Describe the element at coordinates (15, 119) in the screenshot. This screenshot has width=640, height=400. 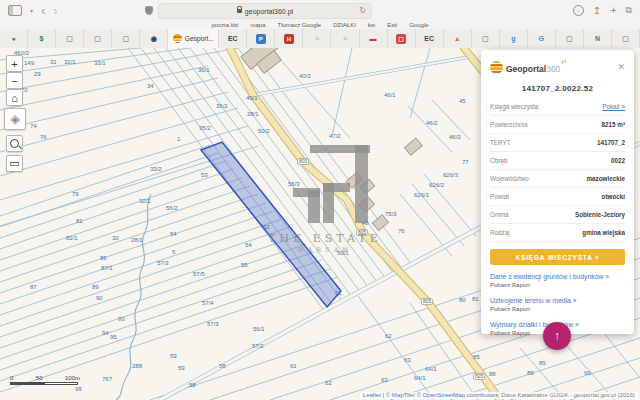
I see `layers-button: ◈` at that location.